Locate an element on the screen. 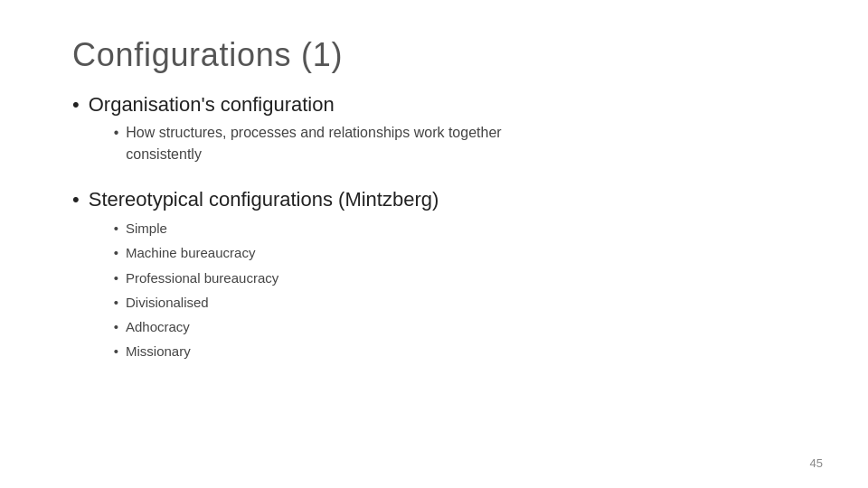 The height and width of the screenshot is (488, 868). level3-text-simple: Simple is located at coordinates (146, 228).